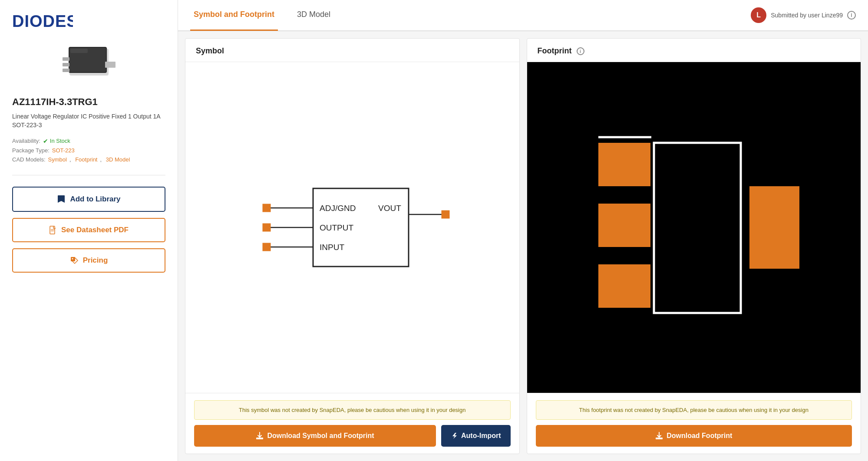 The image size is (868, 461). I want to click on svg-text: OUTPUT, so click(337, 227).